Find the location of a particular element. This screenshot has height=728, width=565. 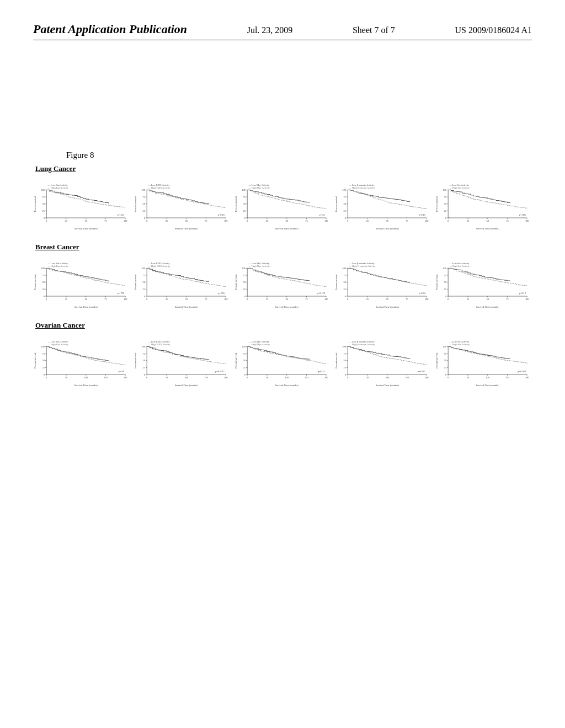

section-breast: Breast Cancer— Low Ras Activity— High Ra… is located at coordinates (282, 279).